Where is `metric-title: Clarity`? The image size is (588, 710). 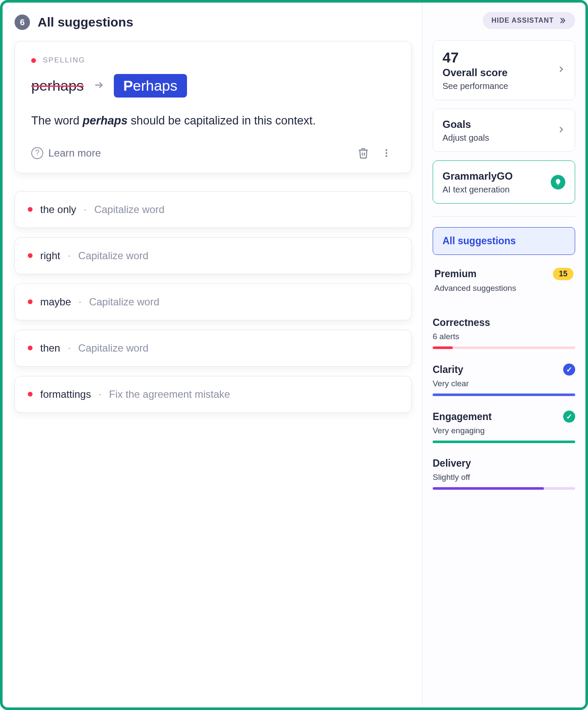
metric-title: Clarity is located at coordinates (448, 370).